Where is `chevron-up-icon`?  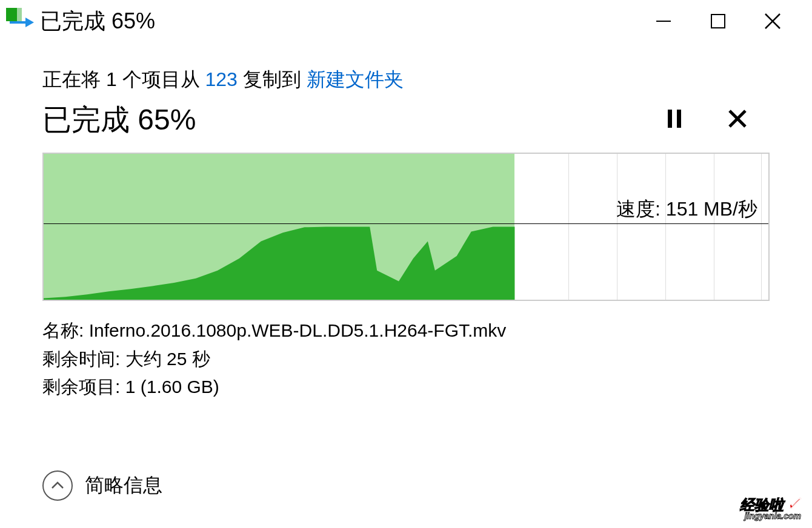
chevron-up-icon is located at coordinates (58, 486).